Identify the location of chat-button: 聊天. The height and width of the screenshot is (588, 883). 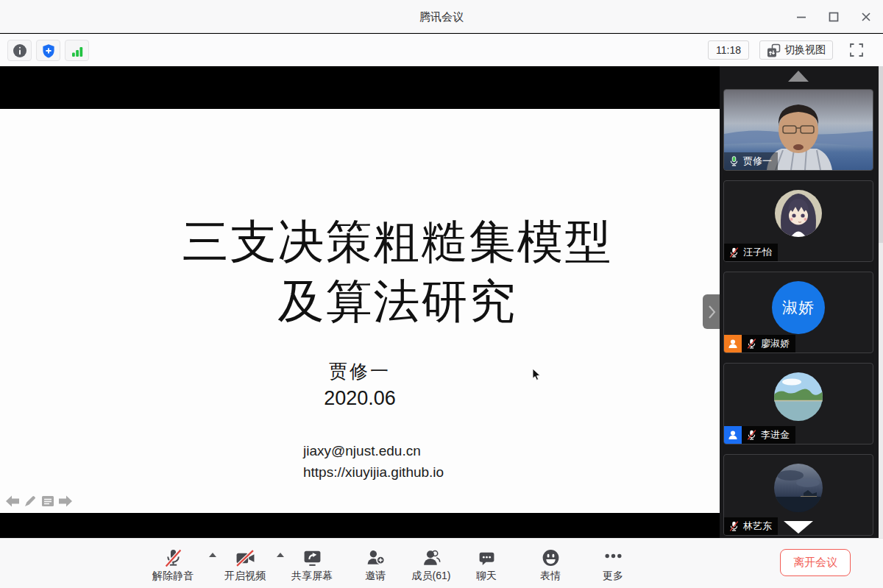
(486, 564).